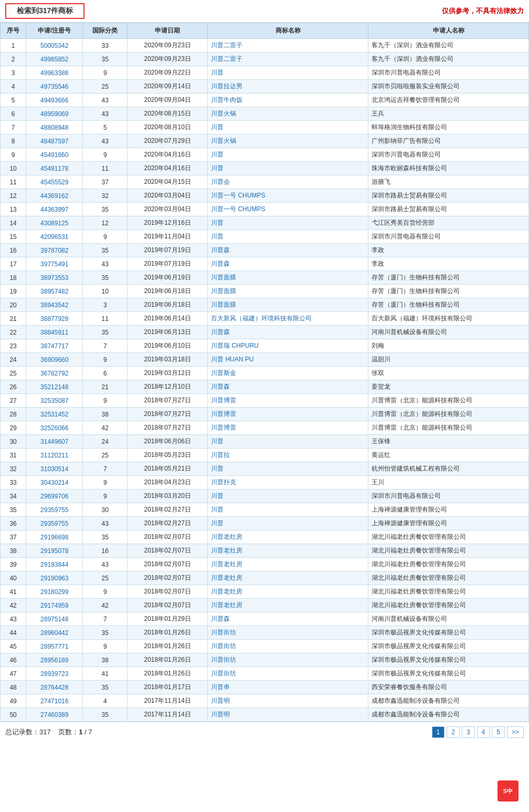 The image size is (529, 812). Describe the element at coordinates (55, 100) in the screenshot. I see `cell-app-num: 49493666` at that location.